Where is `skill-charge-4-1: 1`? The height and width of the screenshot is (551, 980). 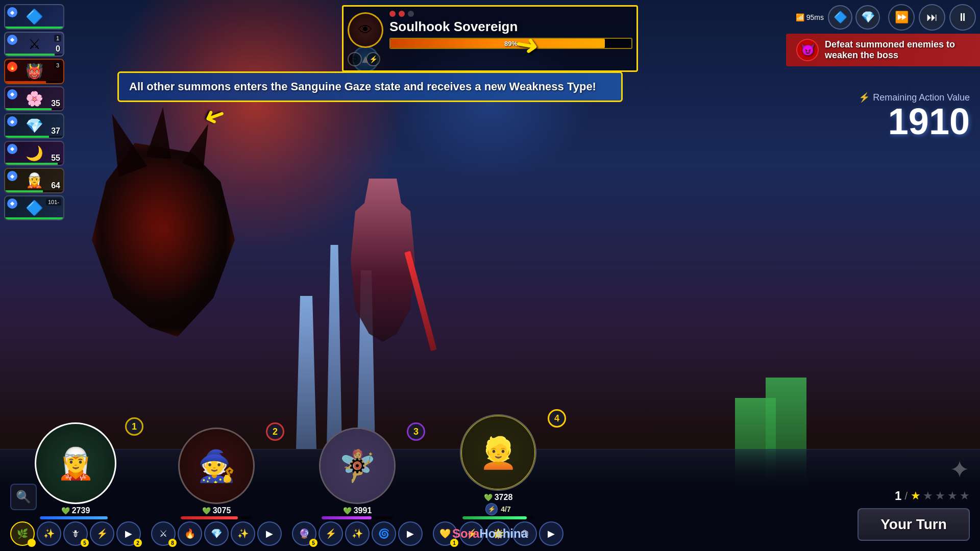
skill-charge-4-1: 1 is located at coordinates (454, 543).